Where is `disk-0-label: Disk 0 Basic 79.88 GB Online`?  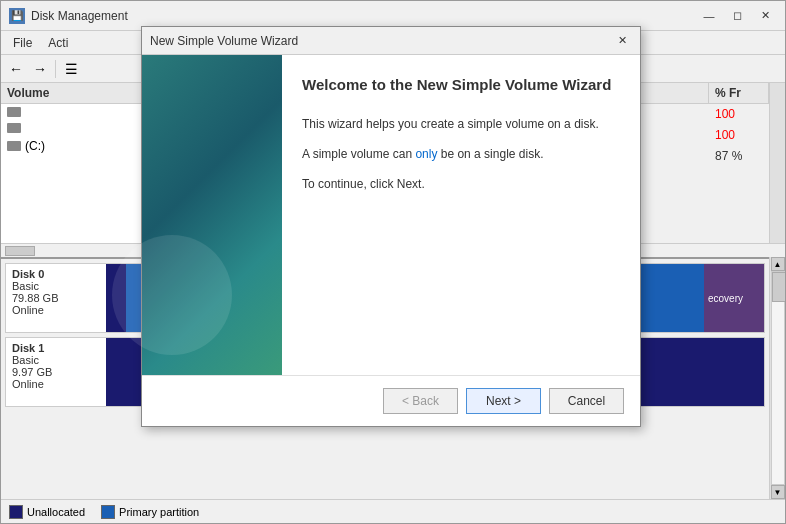
disk-0-label: Disk 0 Basic 79.88 GB Online is located at coordinates (56, 298).